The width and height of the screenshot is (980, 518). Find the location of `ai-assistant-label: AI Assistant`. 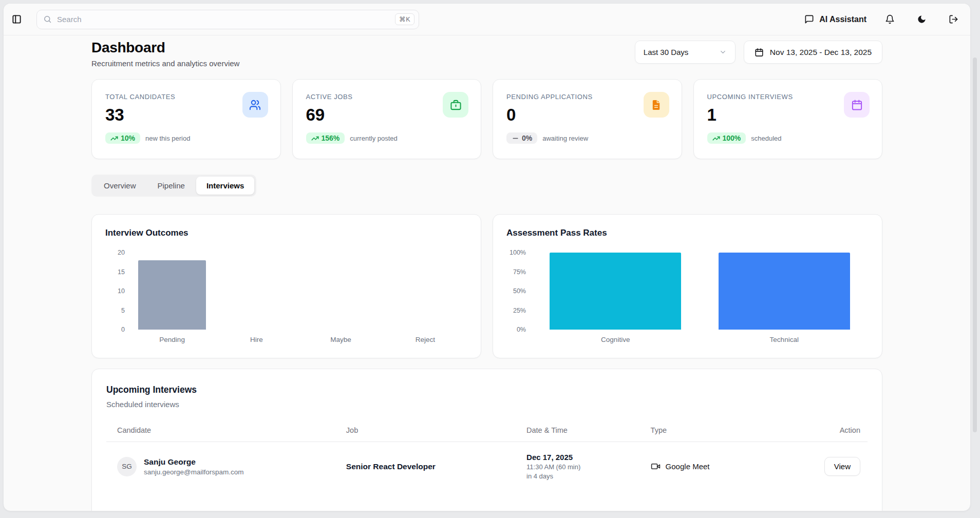

ai-assistant-label: AI Assistant is located at coordinates (843, 20).